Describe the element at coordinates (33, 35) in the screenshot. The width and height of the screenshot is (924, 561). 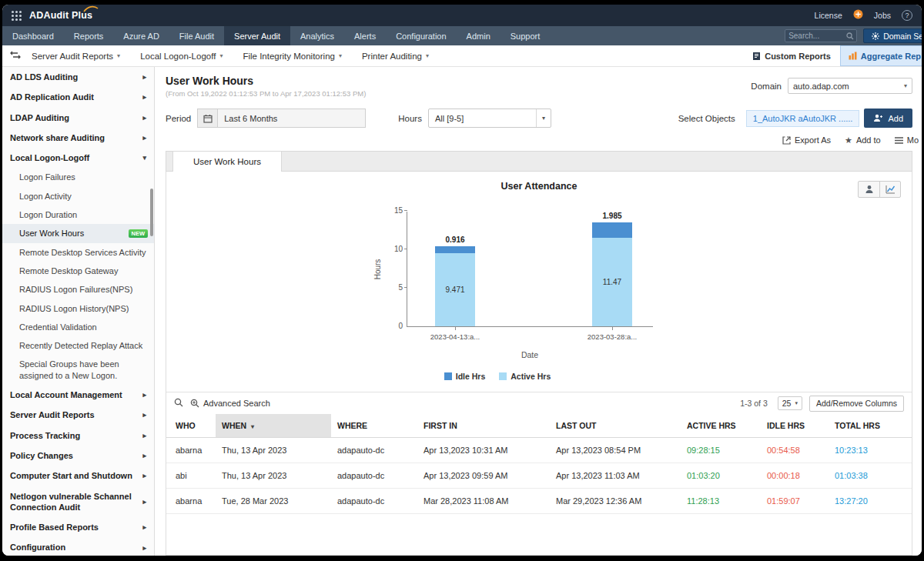
I see `nav-tab-dashboard: Dashboard` at that location.